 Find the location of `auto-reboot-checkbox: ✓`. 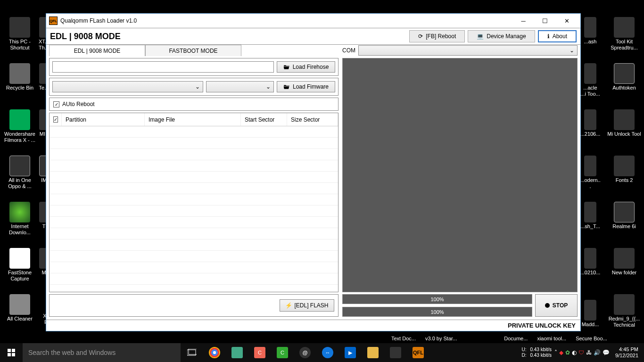

auto-reboot-checkbox: ✓ is located at coordinates (57, 105).